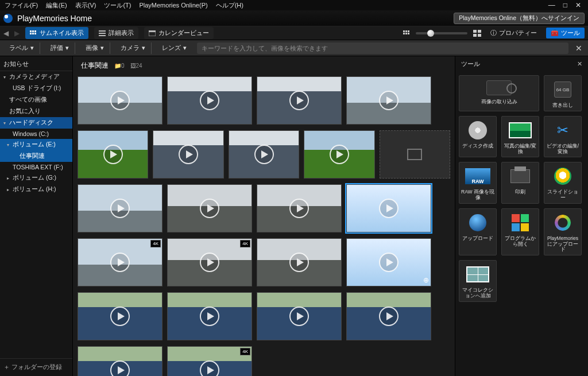 This screenshot has height=376, width=588. I want to click on thumb-row: 4K, so click(264, 361).